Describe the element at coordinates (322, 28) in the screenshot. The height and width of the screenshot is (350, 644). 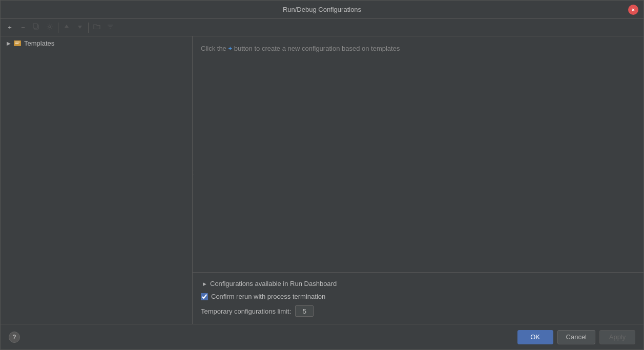
I see `toolbar: + −` at that location.